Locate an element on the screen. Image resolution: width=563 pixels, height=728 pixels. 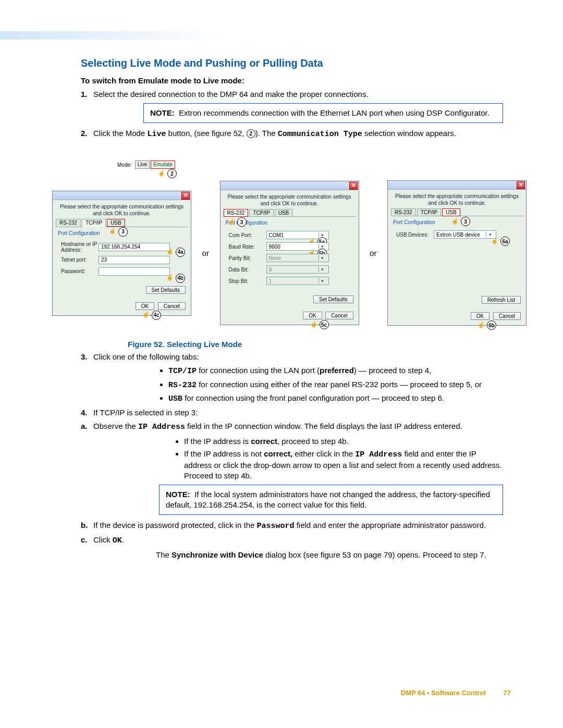
password-label: Password: is located at coordinates (80, 271).